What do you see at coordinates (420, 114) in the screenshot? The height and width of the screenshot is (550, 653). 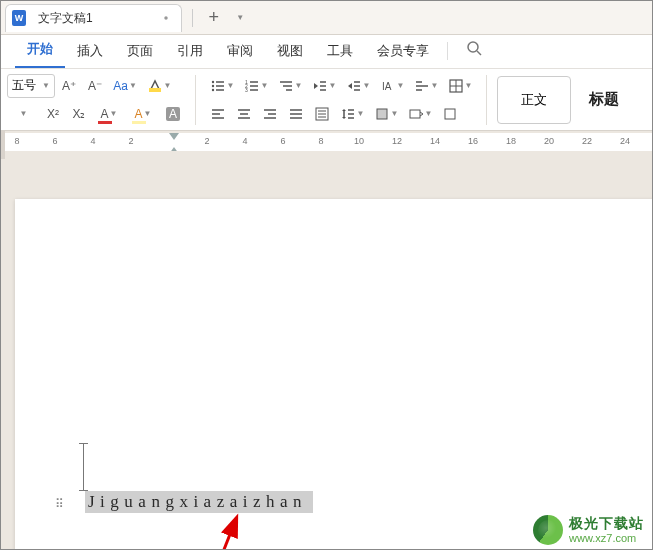 I see `tab-symbol-button: ▼` at bounding box center [420, 114].